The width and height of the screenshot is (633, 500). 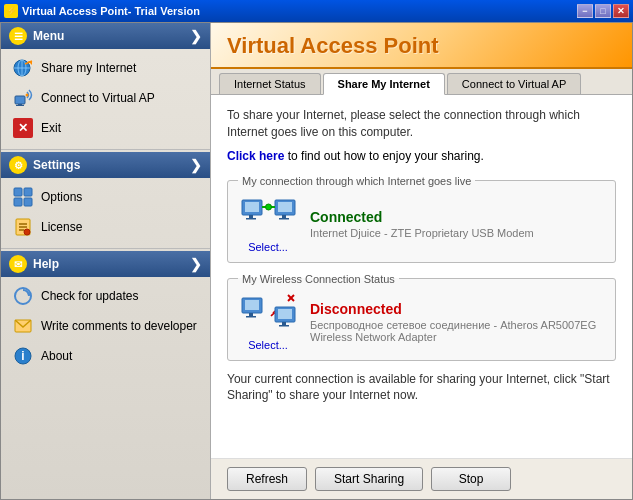 What do you see at coordinates (119, 326) in the screenshot?
I see `write-comments-label: Write comments to developer` at bounding box center [119, 326].